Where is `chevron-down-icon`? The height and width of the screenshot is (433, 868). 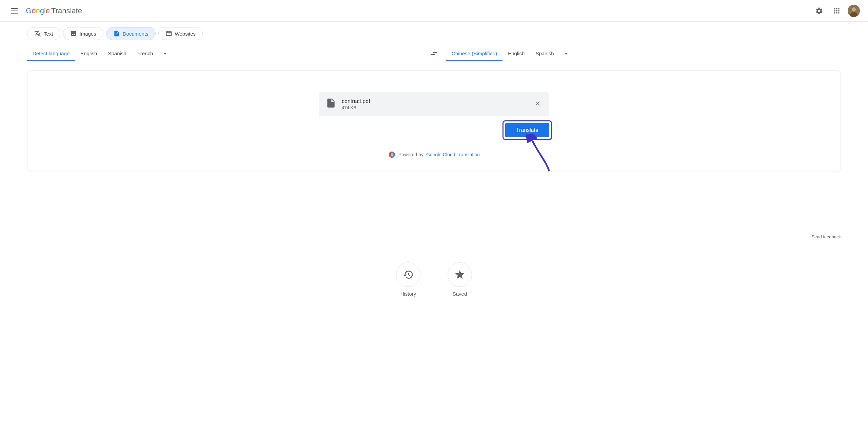 chevron-down-icon is located at coordinates (165, 54).